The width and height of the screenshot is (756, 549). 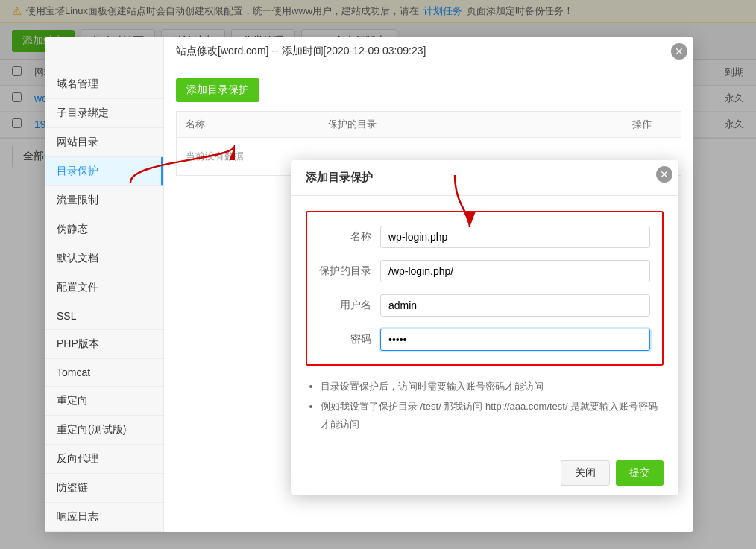 What do you see at coordinates (104, 431) in the screenshot?
I see `sidebar-item-redirect-beta: 重定向(测试版)` at bounding box center [104, 431].